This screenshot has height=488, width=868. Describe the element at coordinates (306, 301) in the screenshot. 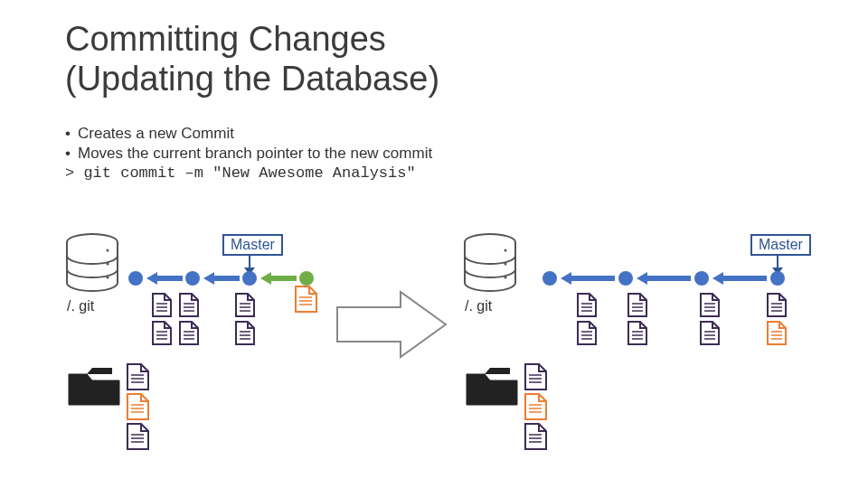

I see `file-icon-new` at that location.